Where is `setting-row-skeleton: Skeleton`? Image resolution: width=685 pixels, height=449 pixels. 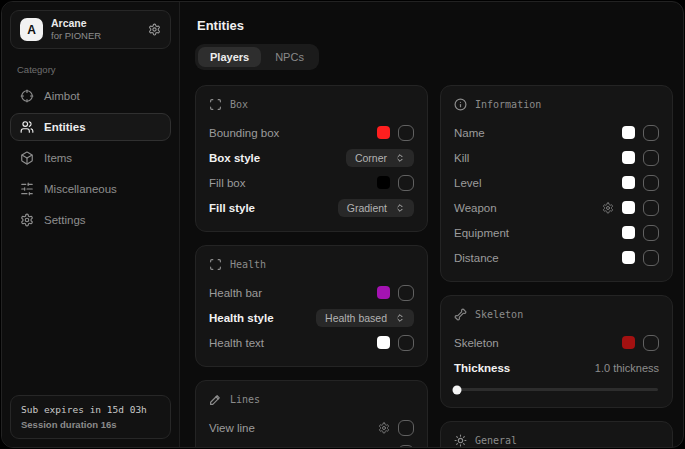 setting-row-skeleton: Skeleton is located at coordinates (556, 342).